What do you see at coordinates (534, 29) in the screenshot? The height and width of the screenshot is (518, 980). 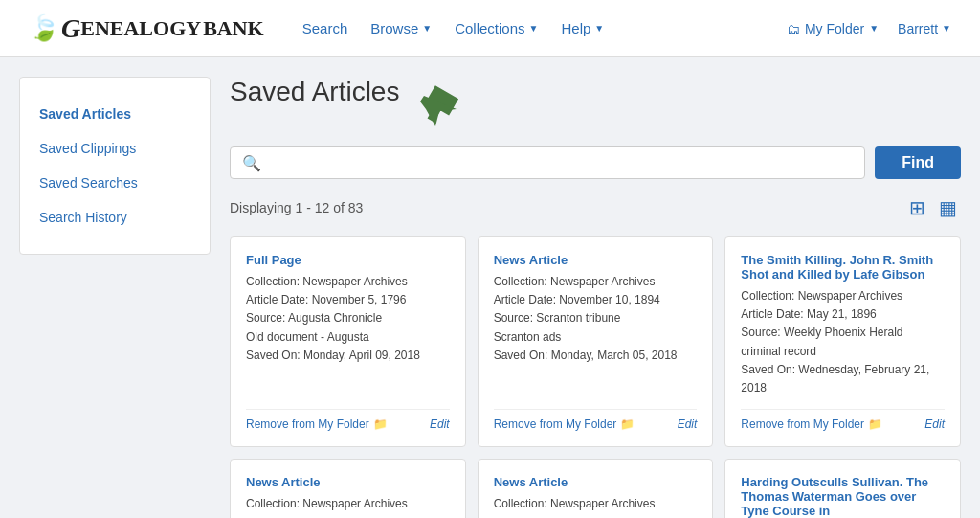 I see `collections-chevron-icon: ▼` at bounding box center [534, 29].